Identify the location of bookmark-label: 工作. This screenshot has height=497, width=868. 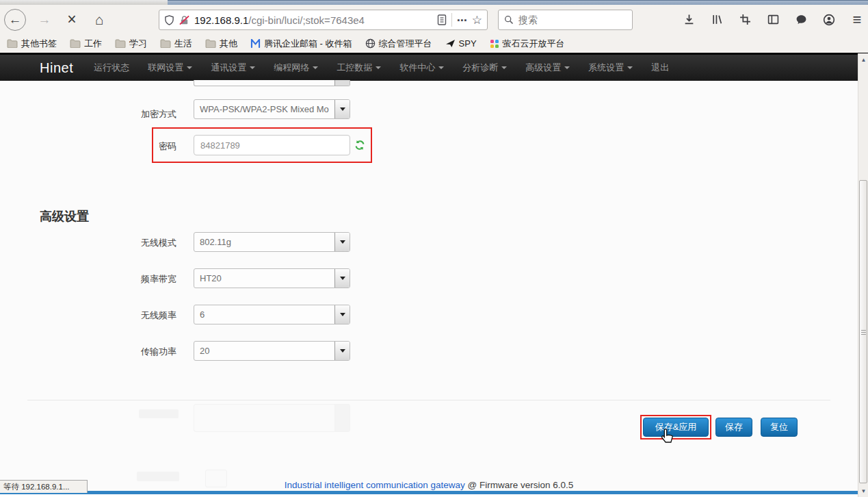
(93, 44).